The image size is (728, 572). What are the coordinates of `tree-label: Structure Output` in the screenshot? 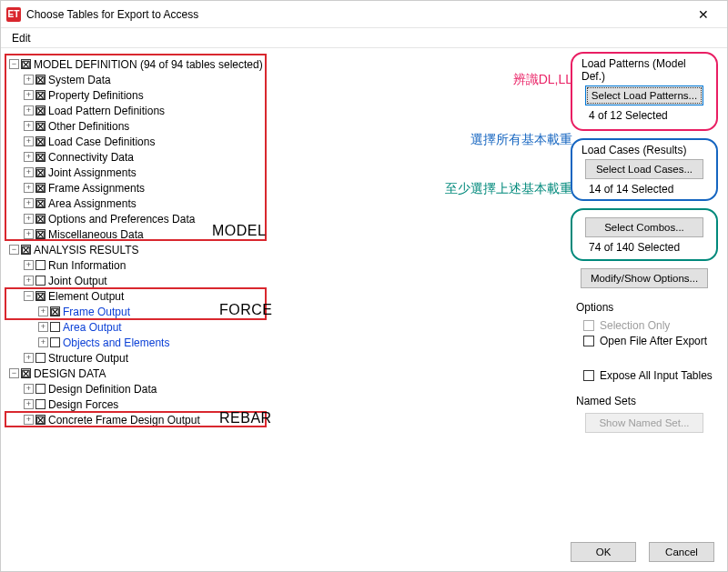 It's located at (88, 358).